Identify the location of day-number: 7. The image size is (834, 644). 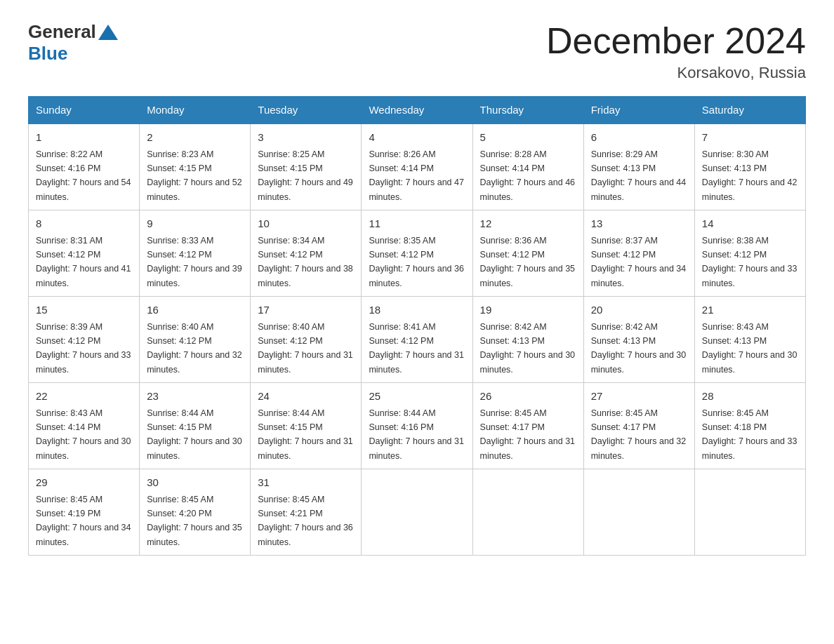
(750, 137).